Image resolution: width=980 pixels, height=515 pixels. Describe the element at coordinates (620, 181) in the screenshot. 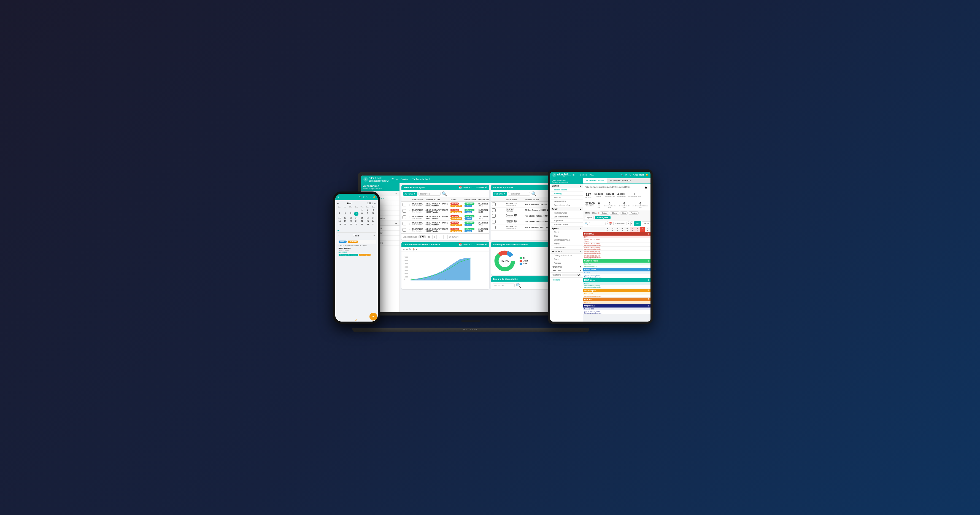

I see `tab-planning-agents: PLANNING AGENTS` at that location.